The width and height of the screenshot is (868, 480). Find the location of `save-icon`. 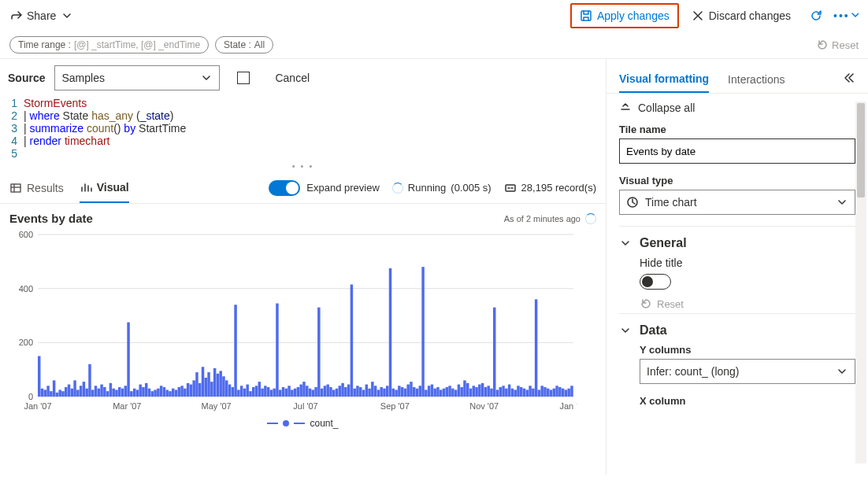

save-icon is located at coordinates (586, 16).